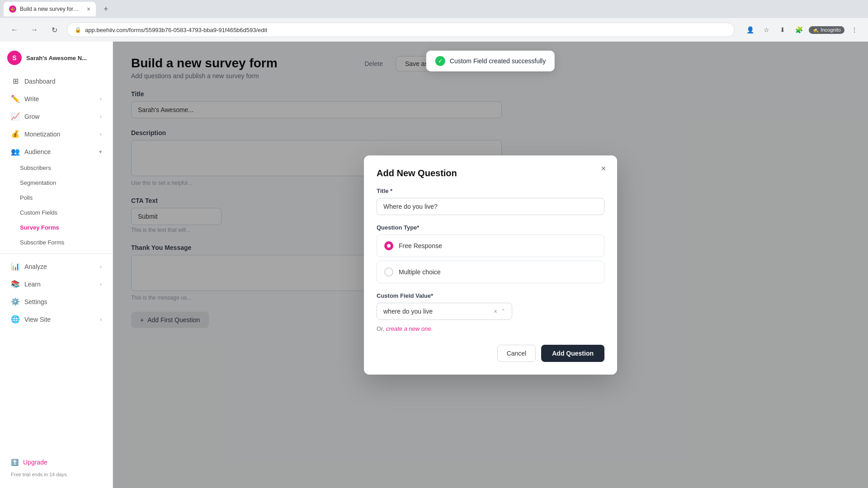 The height and width of the screenshot is (488, 868). Describe the element at coordinates (854, 30) in the screenshot. I see `menu-icon: ⋮` at that location.